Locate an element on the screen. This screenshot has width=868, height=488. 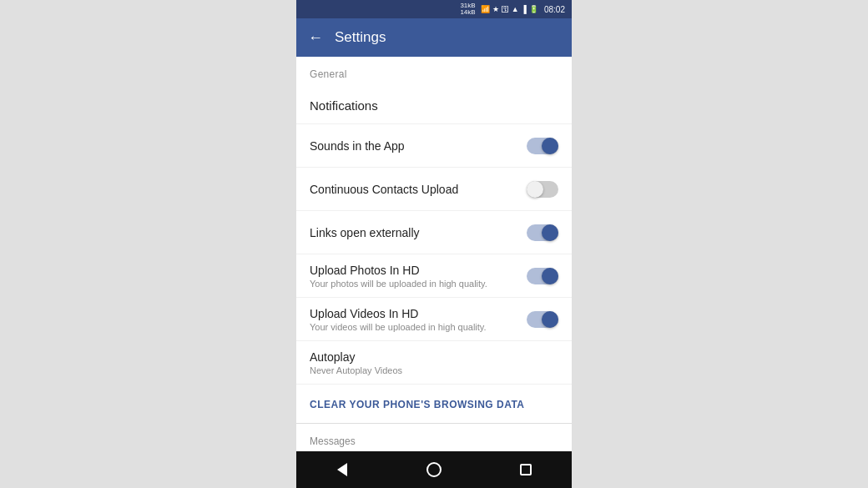
links-open-externally-row: Links open externally is located at coordinates (434, 233).